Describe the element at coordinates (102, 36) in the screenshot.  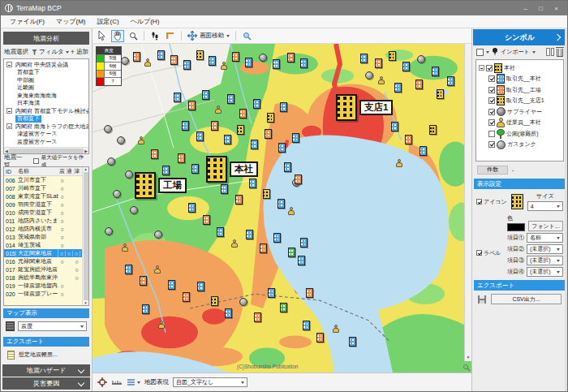
I see `select-cursor-button` at that location.